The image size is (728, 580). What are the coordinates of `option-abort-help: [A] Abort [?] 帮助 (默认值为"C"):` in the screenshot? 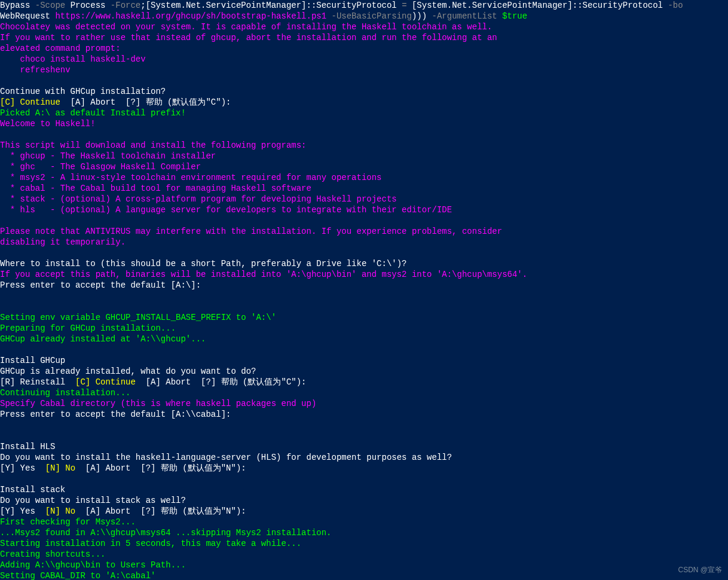 It's located at (148, 102).